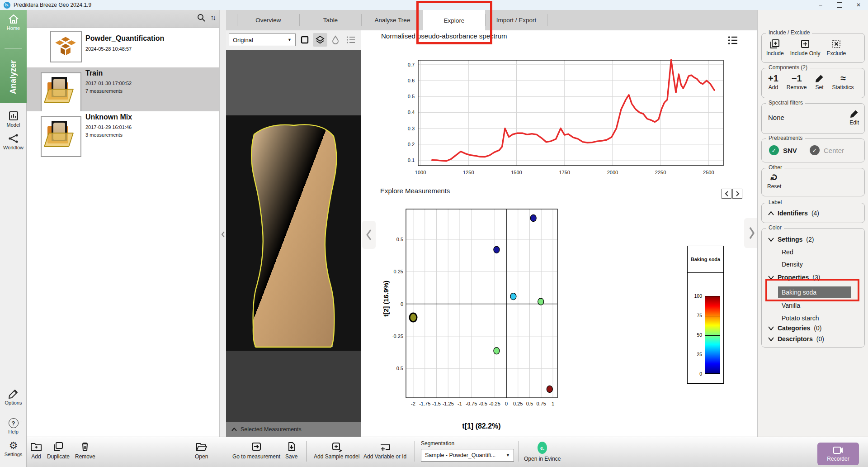 The height and width of the screenshot is (467, 868). Describe the element at coordinates (854, 118) in the screenshot. I see `edit-spectral-filters-button: Edit` at that location.